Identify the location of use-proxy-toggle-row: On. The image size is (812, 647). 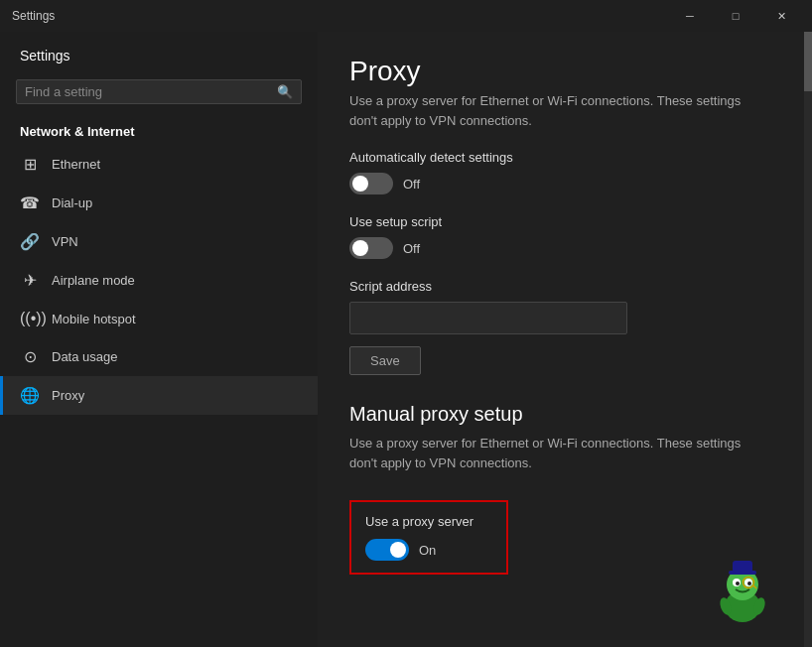
(429, 550).